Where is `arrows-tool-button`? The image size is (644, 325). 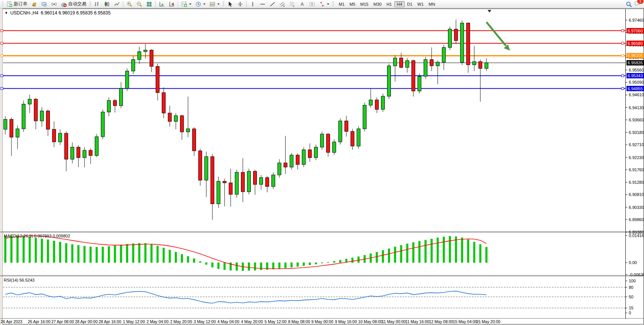 arrows-tool-button is located at coordinates (324, 4).